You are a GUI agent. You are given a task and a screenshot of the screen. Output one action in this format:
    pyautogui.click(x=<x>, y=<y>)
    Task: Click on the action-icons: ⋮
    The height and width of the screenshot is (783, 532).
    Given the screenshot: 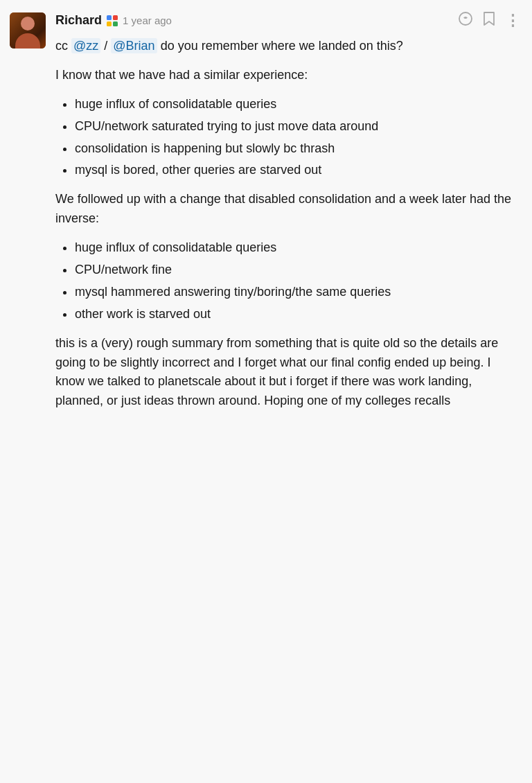 What is the action you would take?
    pyautogui.click(x=489, y=21)
    